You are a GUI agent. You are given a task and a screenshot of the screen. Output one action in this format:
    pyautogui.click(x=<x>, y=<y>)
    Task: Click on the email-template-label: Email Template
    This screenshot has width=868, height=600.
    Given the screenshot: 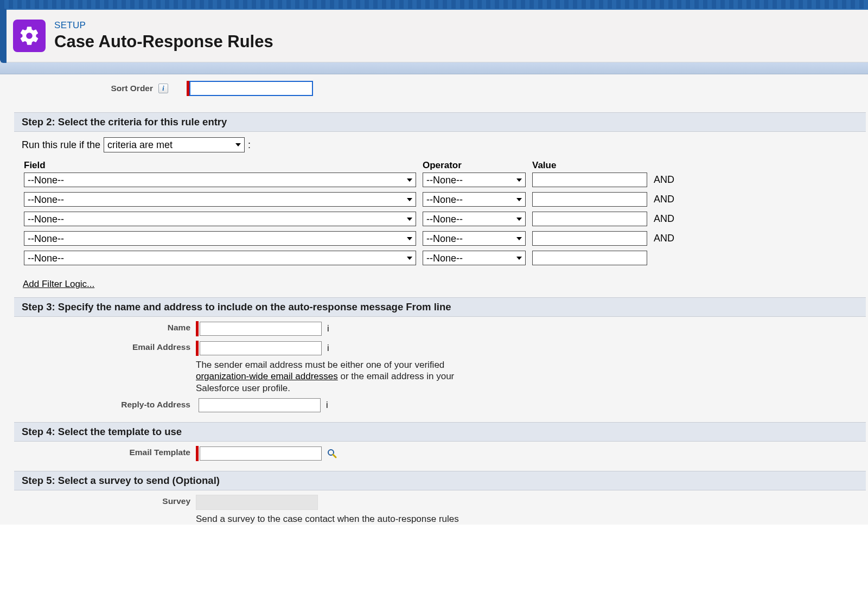 What is the action you would take?
    pyautogui.click(x=105, y=454)
    